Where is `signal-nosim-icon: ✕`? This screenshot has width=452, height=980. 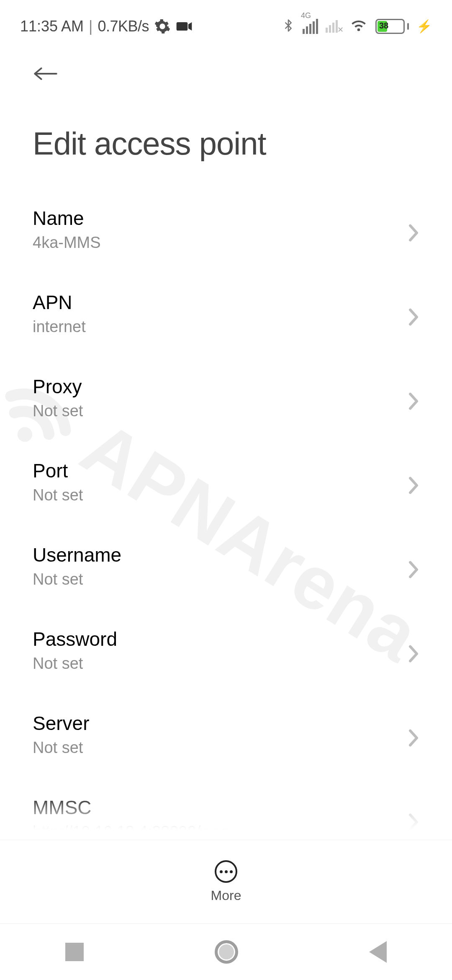 signal-nosim-icon: ✕ is located at coordinates (331, 26).